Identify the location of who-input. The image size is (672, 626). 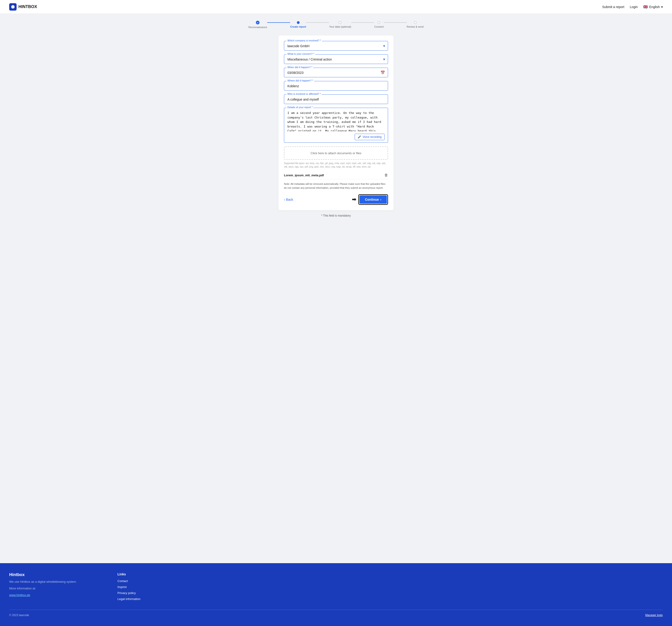
(336, 99).